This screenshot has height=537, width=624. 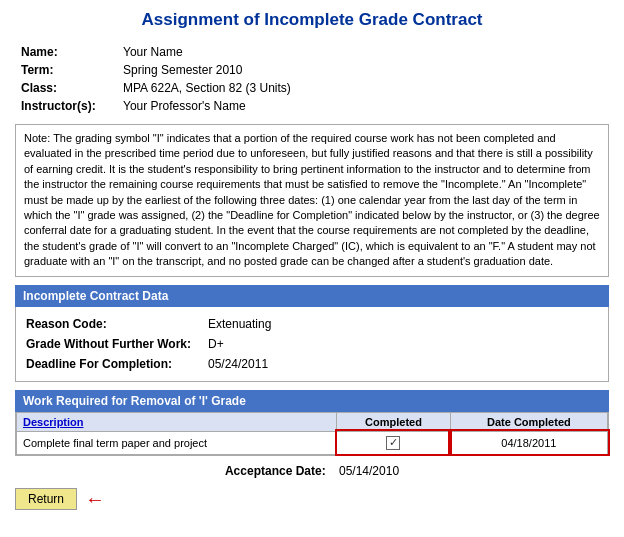 What do you see at coordinates (312, 401) in the screenshot?
I see `work-required-header: Work Required for Removal of 'I' Grade` at bounding box center [312, 401].